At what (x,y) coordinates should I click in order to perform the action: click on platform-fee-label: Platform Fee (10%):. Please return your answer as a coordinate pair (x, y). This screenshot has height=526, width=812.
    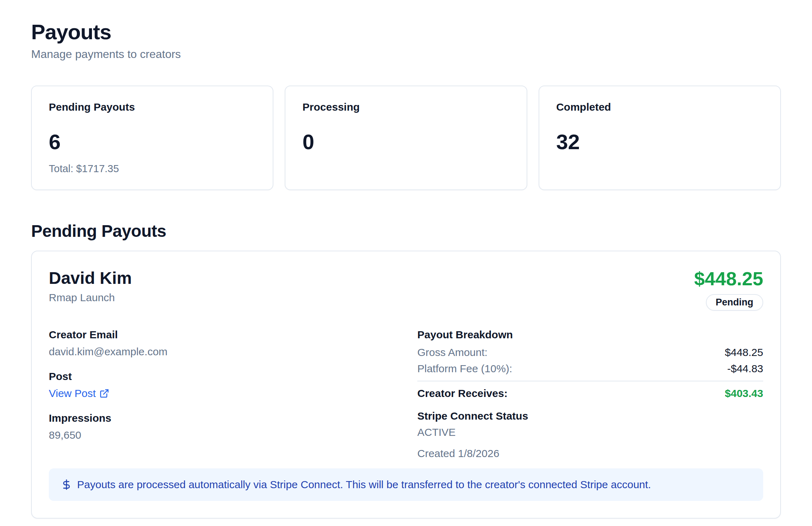
    Looking at the image, I should click on (465, 369).